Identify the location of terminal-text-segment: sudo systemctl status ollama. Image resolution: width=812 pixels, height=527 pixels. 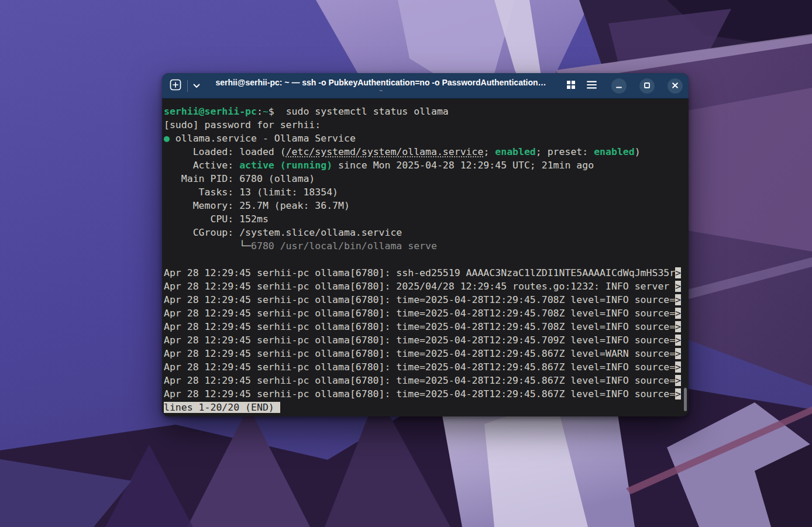
(362, 111).